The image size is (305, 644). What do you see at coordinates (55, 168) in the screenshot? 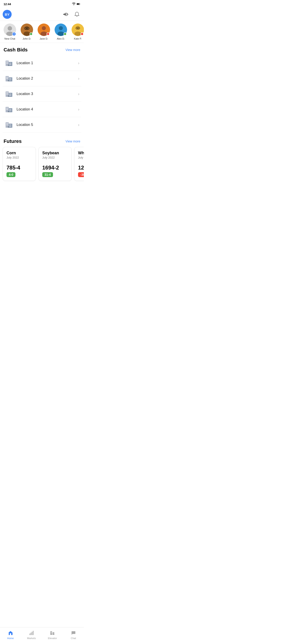
I see `soybean-price: 1694-2` at bounding box center [55, 168].